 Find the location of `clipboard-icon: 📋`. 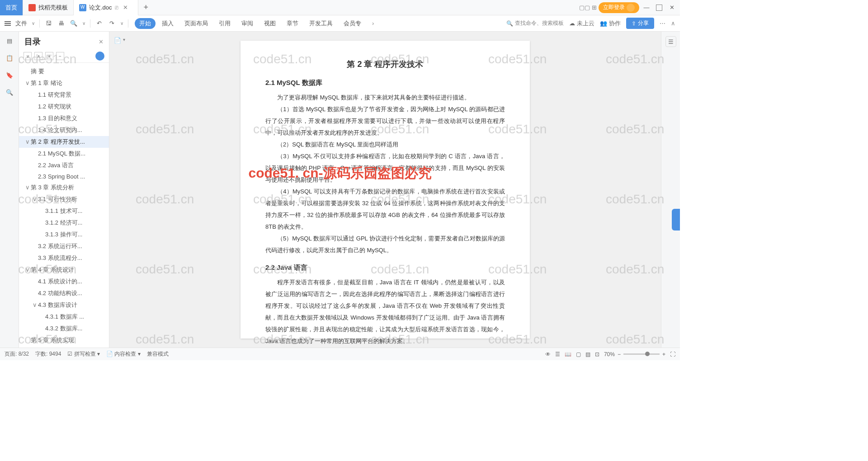

clipboard-icon: 📋 is located at coordinates (9, 58).